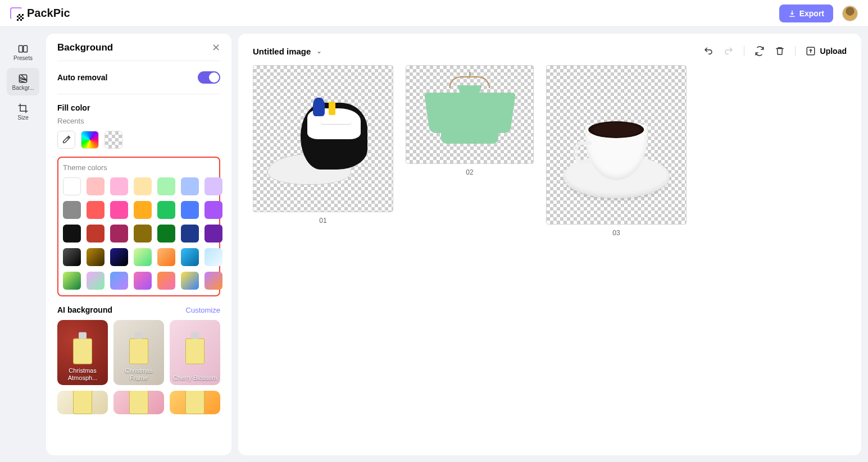  Describe the element at coordinates (811, 51) in the screenshot. I see `upload-icon` at that location.